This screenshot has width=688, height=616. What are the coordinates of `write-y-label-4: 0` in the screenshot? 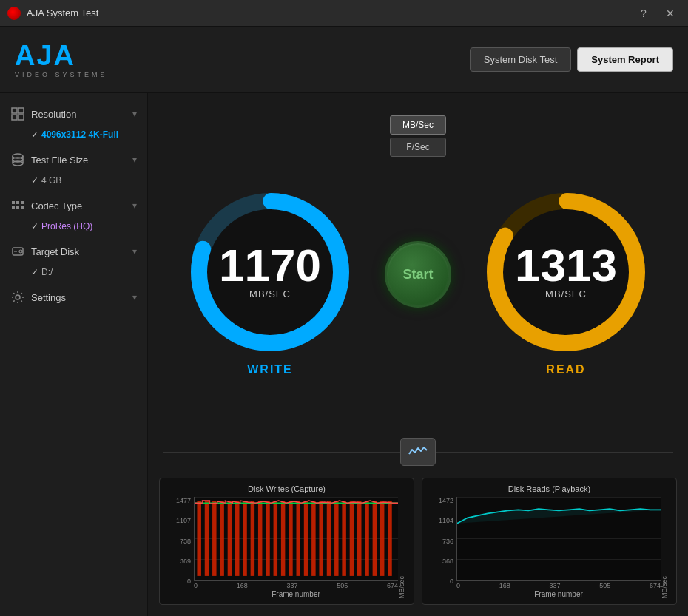 It's located at (189, 581).